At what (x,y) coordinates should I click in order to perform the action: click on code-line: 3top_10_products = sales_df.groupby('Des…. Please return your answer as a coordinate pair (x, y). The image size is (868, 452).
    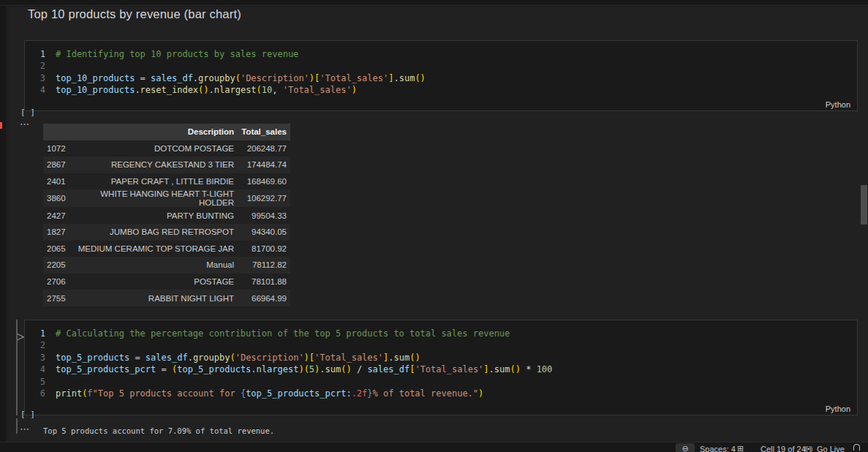
    Looking at the image, I should click on (441, 78).